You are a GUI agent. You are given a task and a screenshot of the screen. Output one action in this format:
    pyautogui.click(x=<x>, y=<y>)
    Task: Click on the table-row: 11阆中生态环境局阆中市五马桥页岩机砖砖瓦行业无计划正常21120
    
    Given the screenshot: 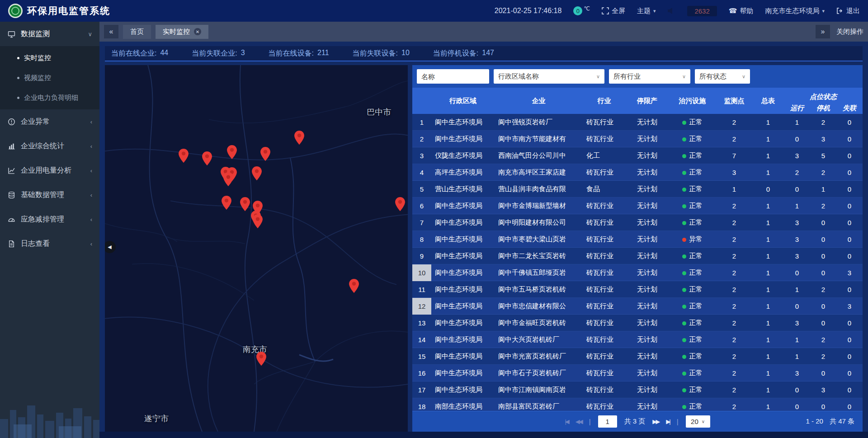 What is the action you would take?
    pyautogui.click(x=637, y=289)
    